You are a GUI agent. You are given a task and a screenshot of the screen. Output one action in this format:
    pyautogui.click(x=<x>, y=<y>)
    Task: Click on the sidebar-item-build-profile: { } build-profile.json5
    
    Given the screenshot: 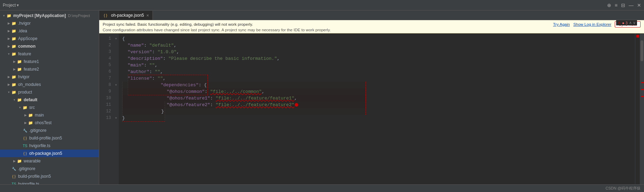 What is the action you would take?
    pyautogui.click(x=49, y=138)
    